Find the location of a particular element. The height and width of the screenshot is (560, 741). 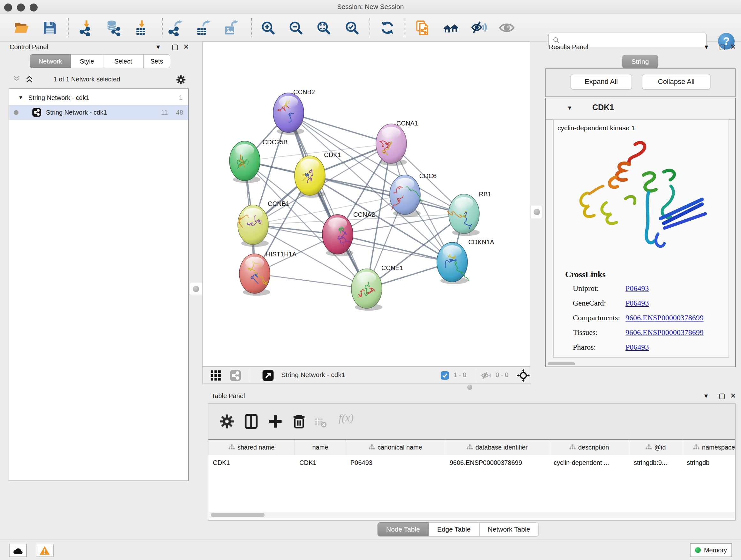

network-collection-row: ▼ String Network - cdk1 1 is located at coordinates (99, 98).